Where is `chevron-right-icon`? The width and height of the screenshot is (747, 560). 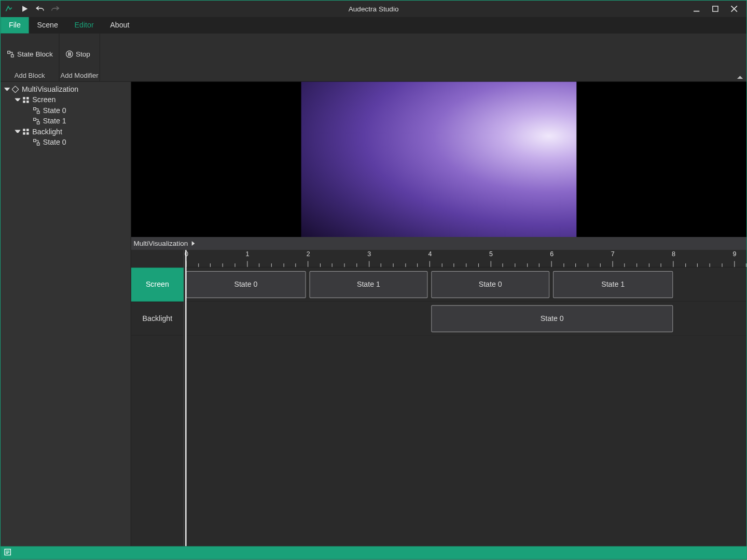 chevron-right-icon is located at coordinates (193, 244).